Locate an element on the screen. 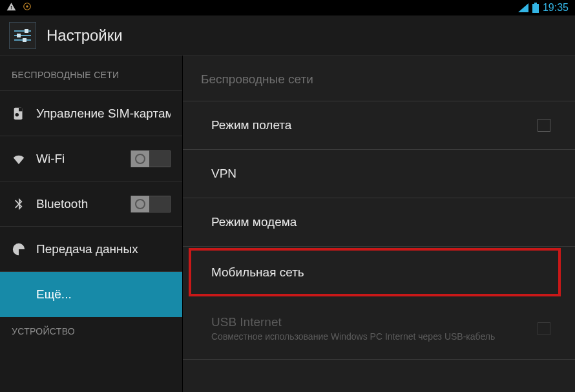 This screenshot has height=392, width=575. usb-checkbox is located at coordinates (544, 329).